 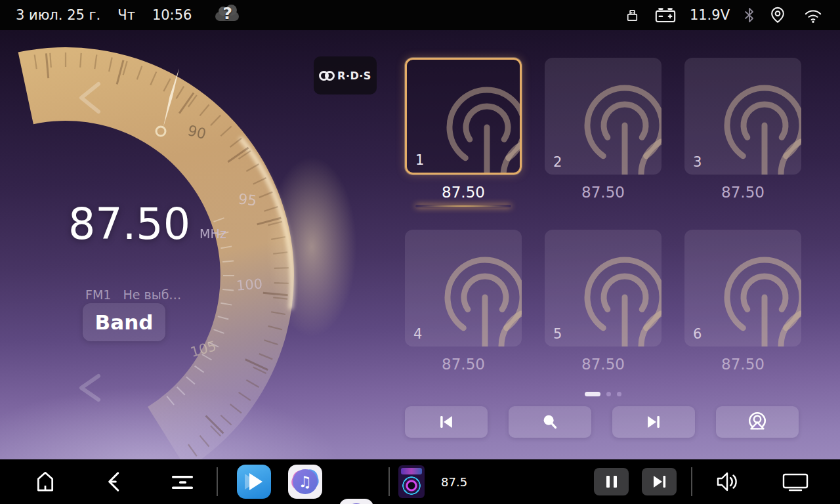 What do you see at coordinates (612, 482) in the screenshot?
I see `pause-button` at bounding box center [612, 482].